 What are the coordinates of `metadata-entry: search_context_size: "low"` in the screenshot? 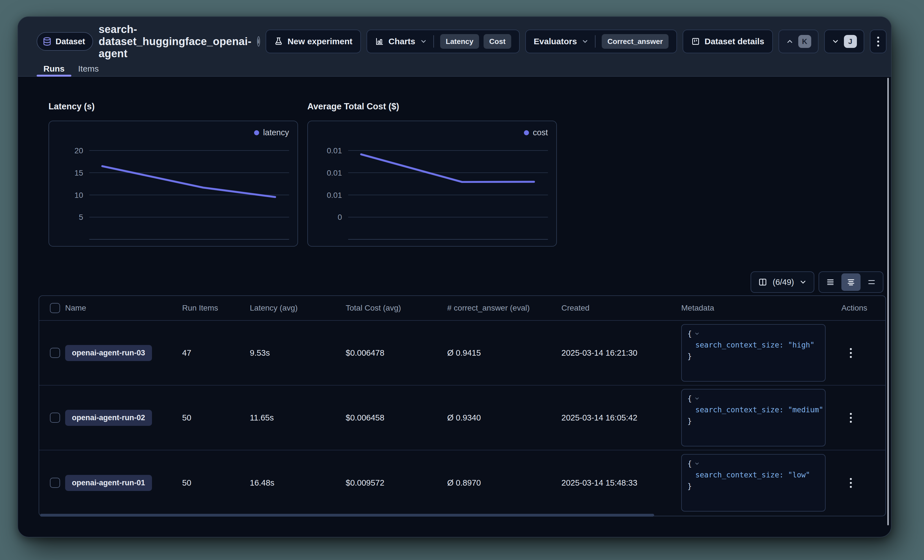 It's located at (753, 475).